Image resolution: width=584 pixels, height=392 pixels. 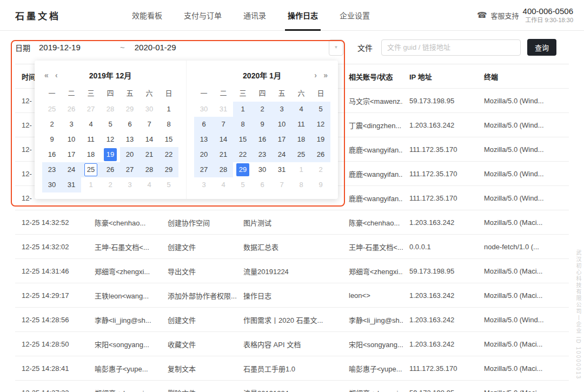 I want to click on nav-tab-enterprise-settings: 企业设置, so click(x=355, y=15).